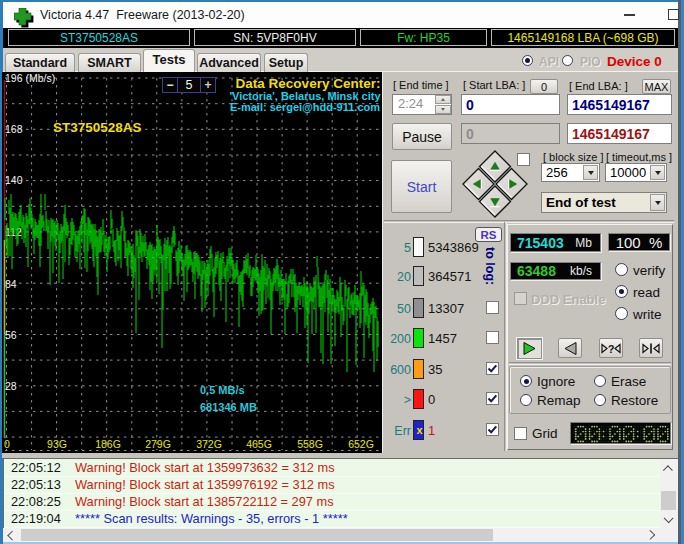  What do you see at coordinates (14, 129) in the screenshot?
I see `svg-text: 168` at bounding box center [14, 129].